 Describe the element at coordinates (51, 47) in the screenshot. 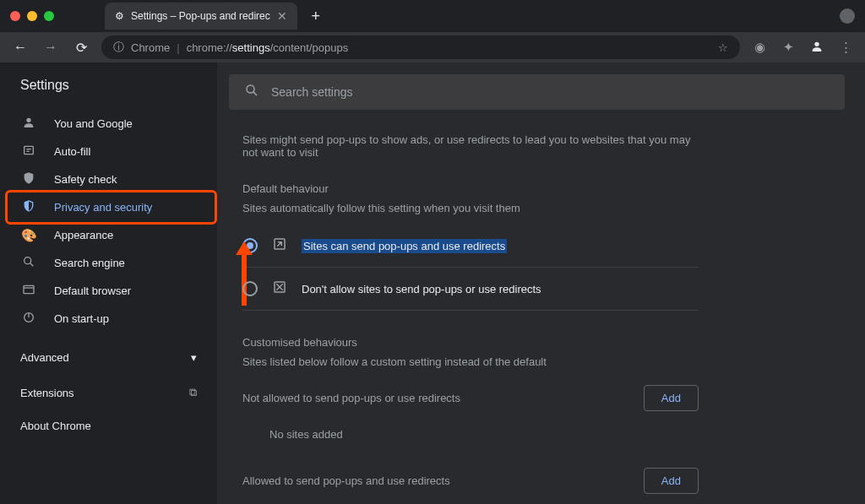

I see `forward-button: →` at that location.